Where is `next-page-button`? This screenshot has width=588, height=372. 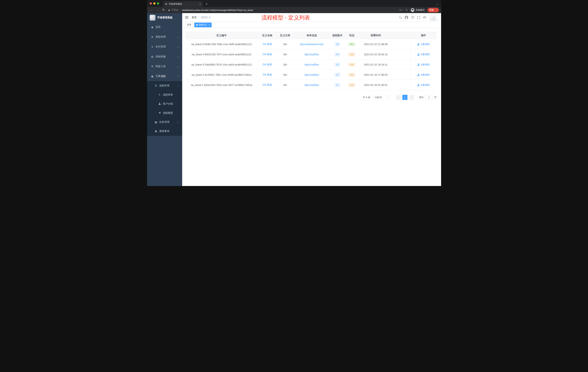 next-page-button is located at coordinates (411, 97).